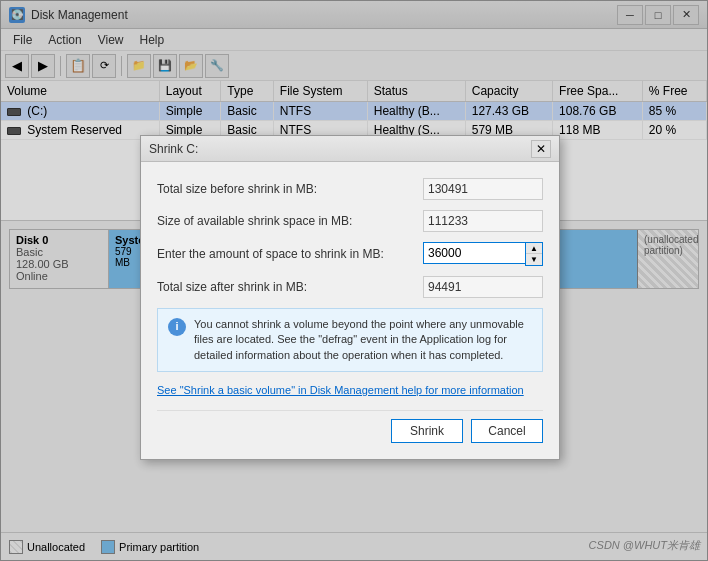  I want to click on dialog-close-button: ✕, so click(541, 149).